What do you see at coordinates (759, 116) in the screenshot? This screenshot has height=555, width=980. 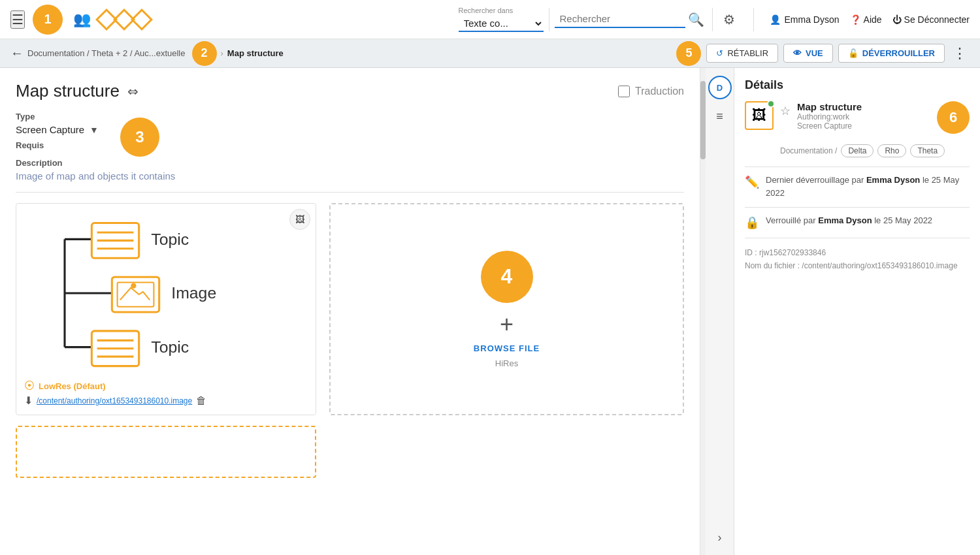 I see `item-icon: 🖼` at bounding box center [759, 116].